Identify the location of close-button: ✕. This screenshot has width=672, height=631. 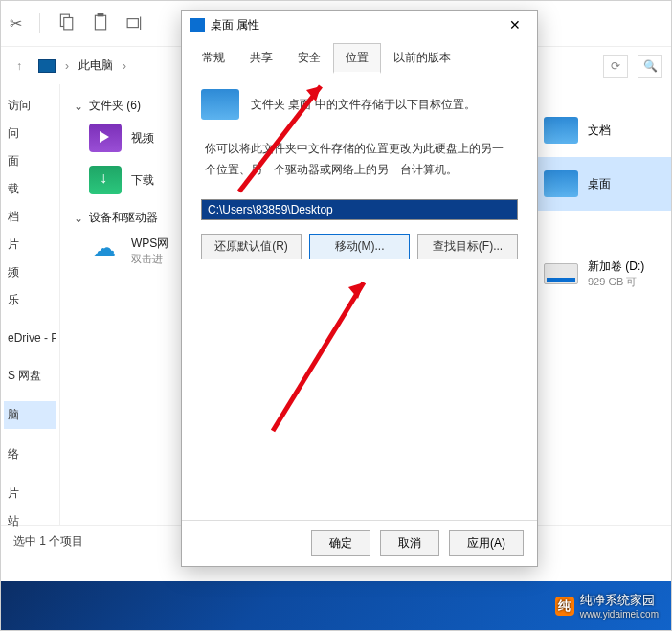
(515, 25).